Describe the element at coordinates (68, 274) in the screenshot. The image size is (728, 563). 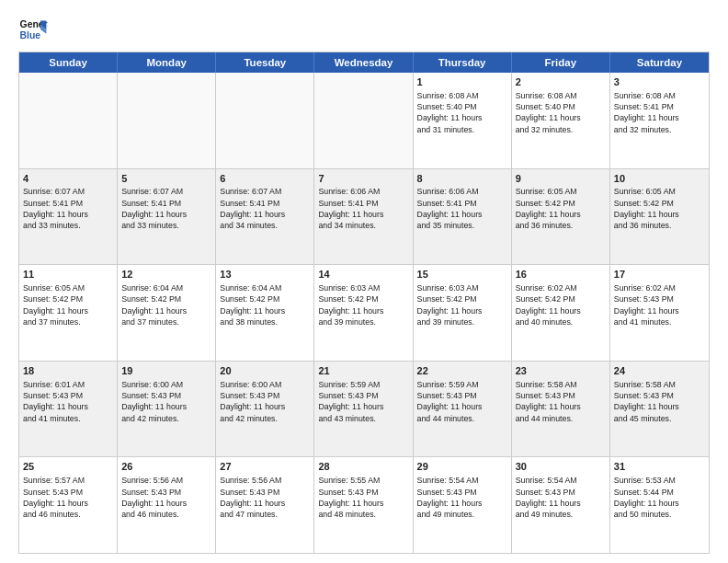
I see `day-number: 11` at that location.